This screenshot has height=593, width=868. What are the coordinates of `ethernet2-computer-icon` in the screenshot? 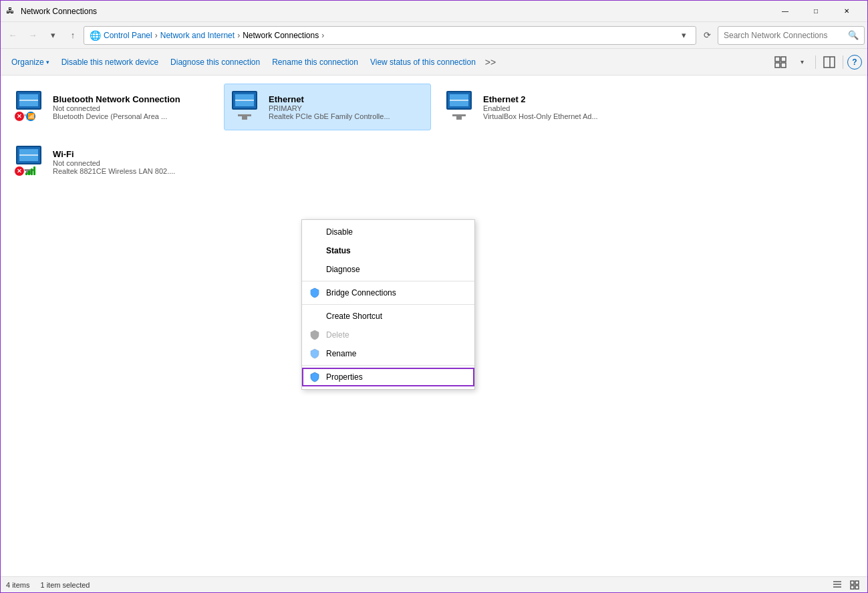 It's located at (459, 106).